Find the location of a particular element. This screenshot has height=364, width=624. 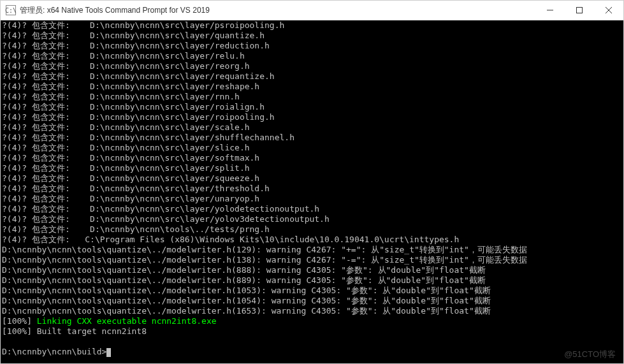

include-line: ?(4)? 包含文件: D:\ncnnby\ncnn\src\layer/red… is located at coordinates (312, 46).